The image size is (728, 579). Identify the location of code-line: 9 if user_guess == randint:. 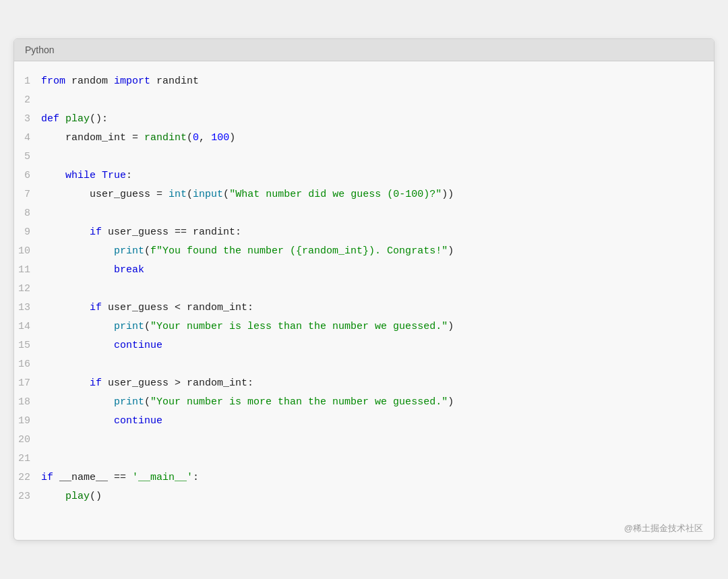
(364, 233).